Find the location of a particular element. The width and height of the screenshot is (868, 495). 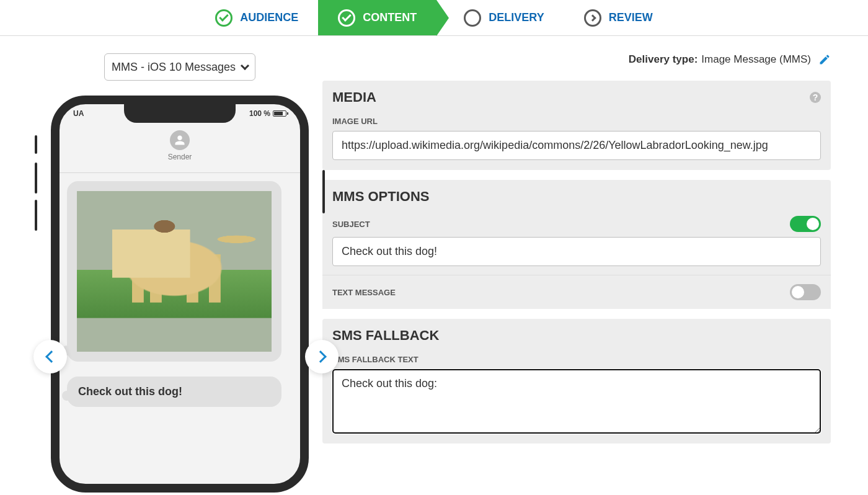

chevron-down-icon is located at coordinates (245, 66).